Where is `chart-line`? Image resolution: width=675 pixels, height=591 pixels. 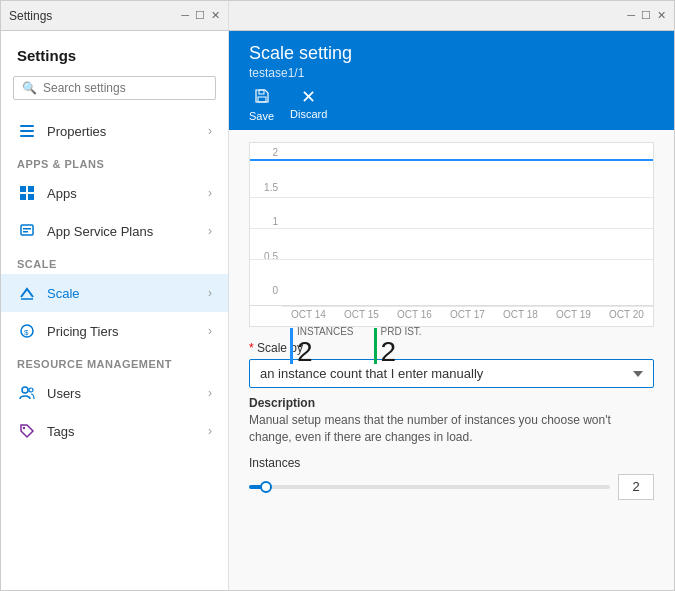 chart-line is located at coordinates (452, 160).